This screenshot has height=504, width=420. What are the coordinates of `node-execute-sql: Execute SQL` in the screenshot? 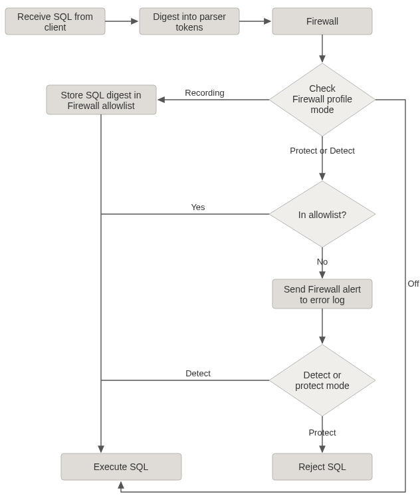 It's located at (121, 467).